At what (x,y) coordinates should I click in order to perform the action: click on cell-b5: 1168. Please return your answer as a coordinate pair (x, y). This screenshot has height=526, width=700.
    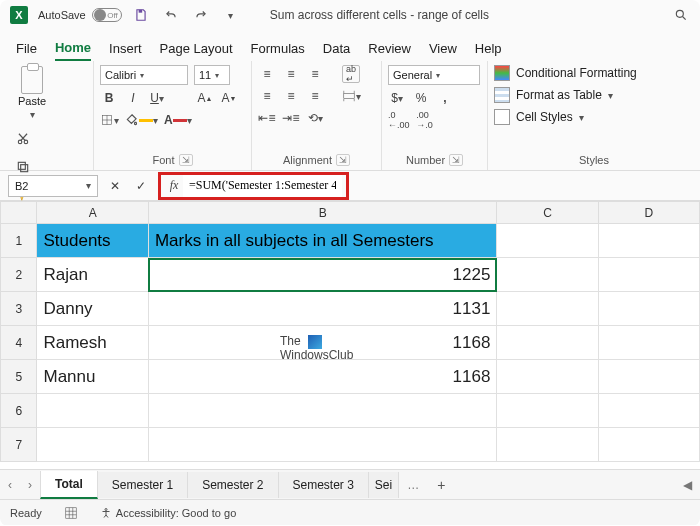
    Looking at the image, I should click on (322, 377).